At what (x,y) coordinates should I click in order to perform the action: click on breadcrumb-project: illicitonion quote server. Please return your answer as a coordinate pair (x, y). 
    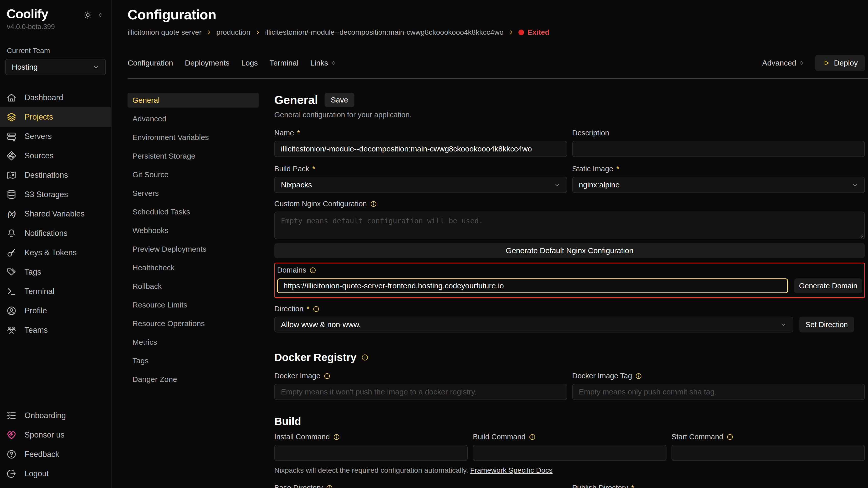
    Looking at the image, I should click on (164, 32).